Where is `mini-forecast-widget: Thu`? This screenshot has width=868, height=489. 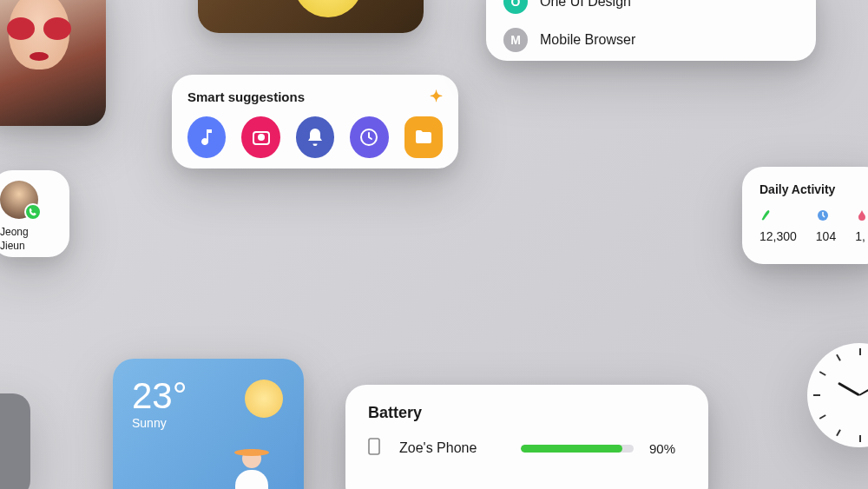
mini-forecast-widget: Thu is located at coordinates (16, 441).